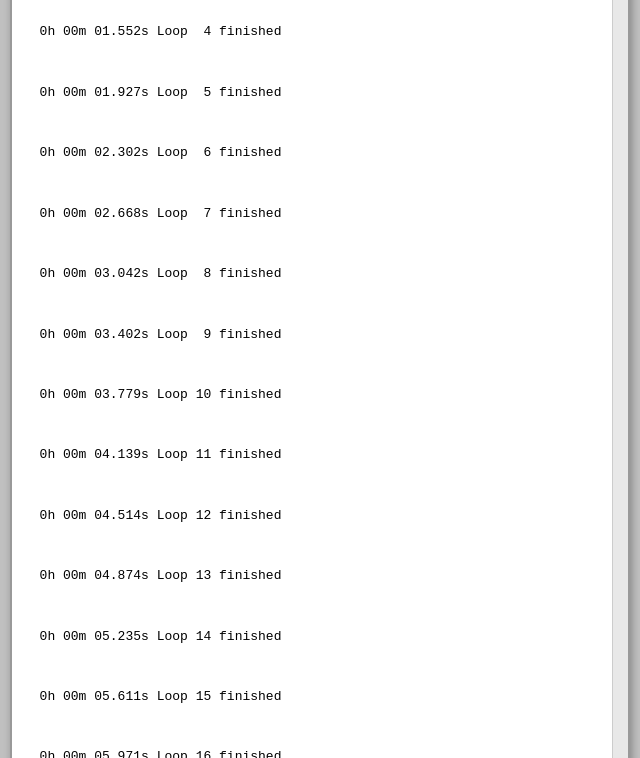 The width and height of the screenshot is (640, 758). What do you see at coordinates (312, 274) in the screenshot?
I see `log-entry-8: 0h 00m 03.042s Loop 8 finished` at bounding box center [312, 274].